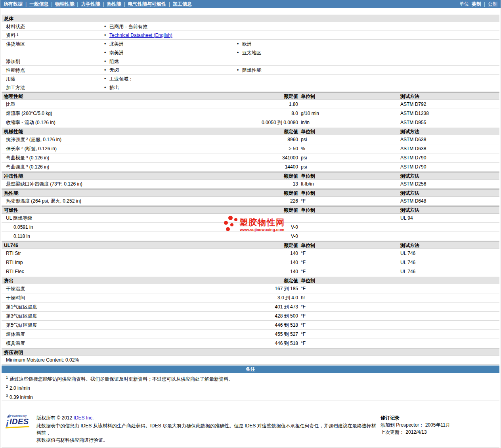 The height and width of the screenshot is (448, 501). I want to click on section-header-impact: 冲击性能 额定值 单位制 测试方法, so click(250, 176).